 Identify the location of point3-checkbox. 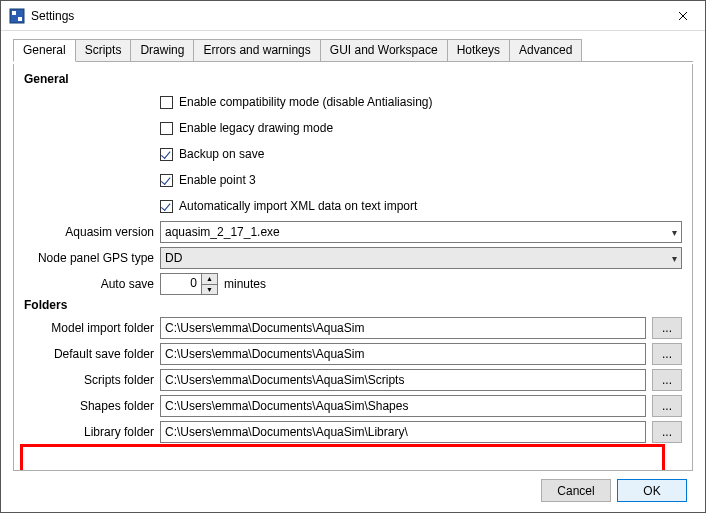
(166, 180).